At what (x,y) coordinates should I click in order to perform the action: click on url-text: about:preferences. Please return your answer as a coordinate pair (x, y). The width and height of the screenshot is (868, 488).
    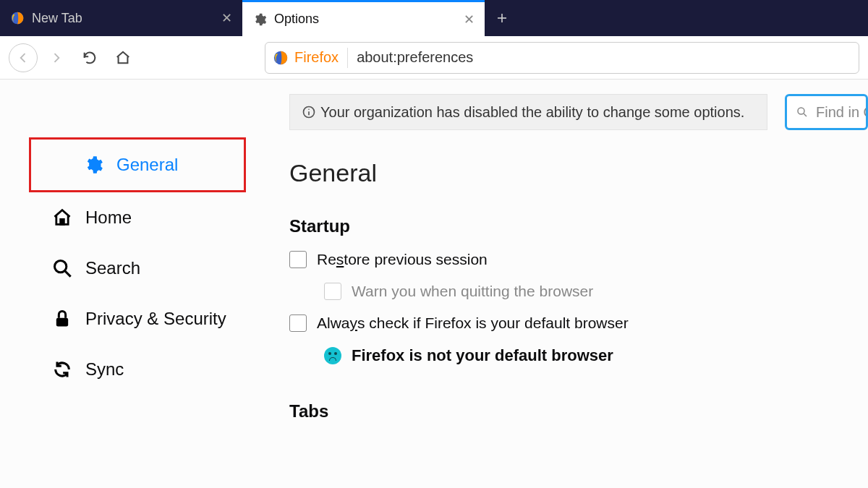
    Looking at the image, I should click on (415, 58).